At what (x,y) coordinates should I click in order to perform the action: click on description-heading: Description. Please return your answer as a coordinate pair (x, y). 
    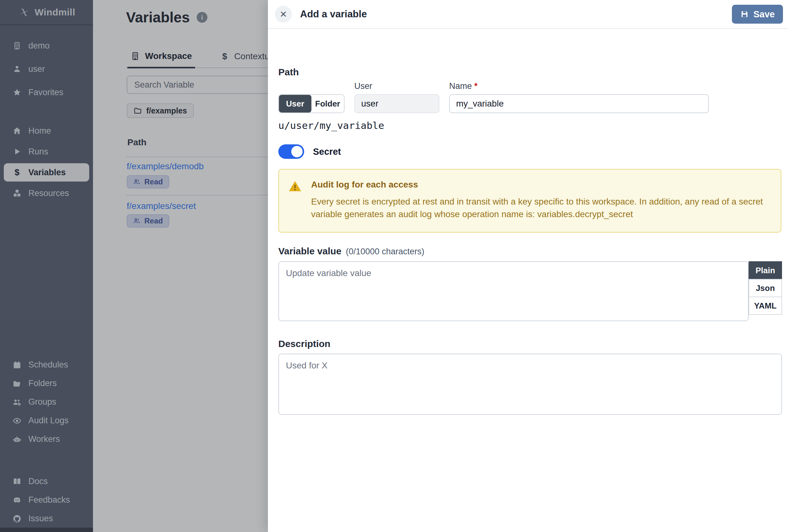
    Looking at the image, I should click on (304, 344).